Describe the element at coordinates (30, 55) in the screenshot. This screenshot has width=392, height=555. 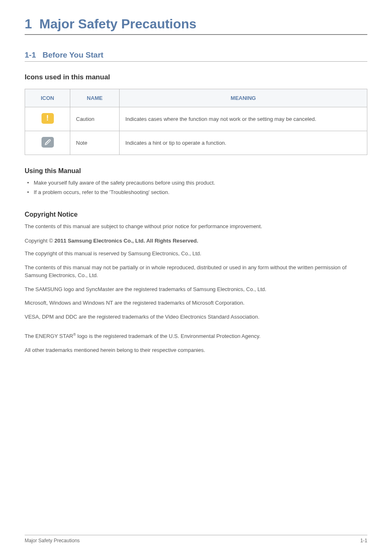
I see `section-number: 1-1` at that location.